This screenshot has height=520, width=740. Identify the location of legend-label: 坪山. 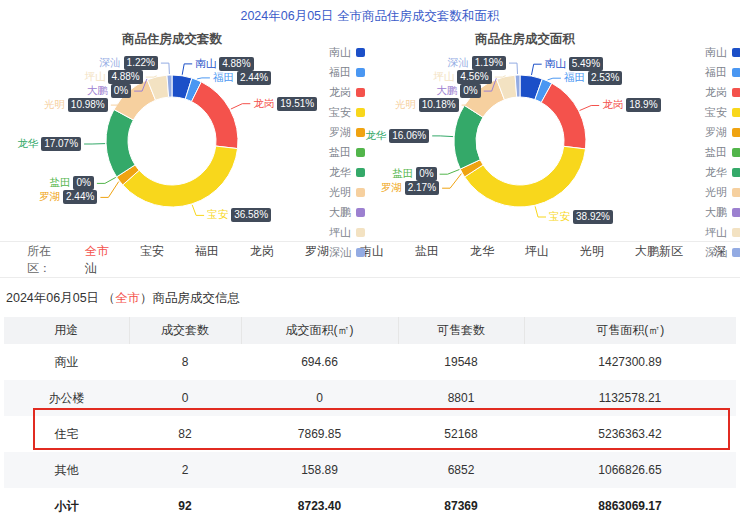
(340, 232).